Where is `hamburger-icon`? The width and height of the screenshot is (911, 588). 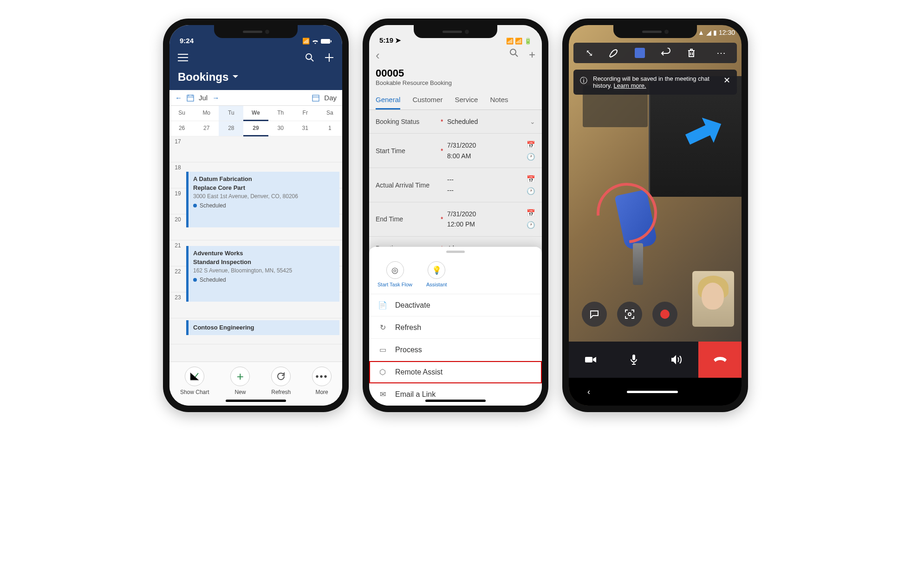 hamburger-icon is located at coordinates (183, 58).